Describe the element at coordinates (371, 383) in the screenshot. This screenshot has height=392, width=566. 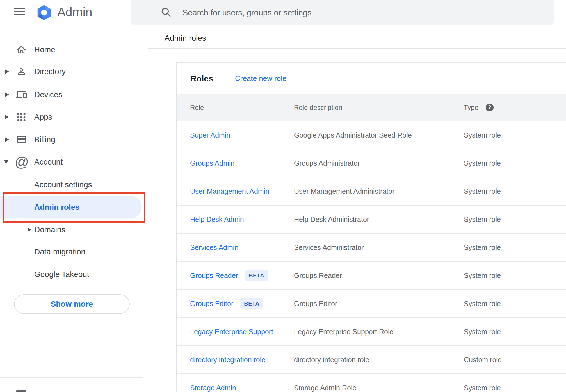
I see `table-row: Storage Admin Storage Admin Role System …` at that location.